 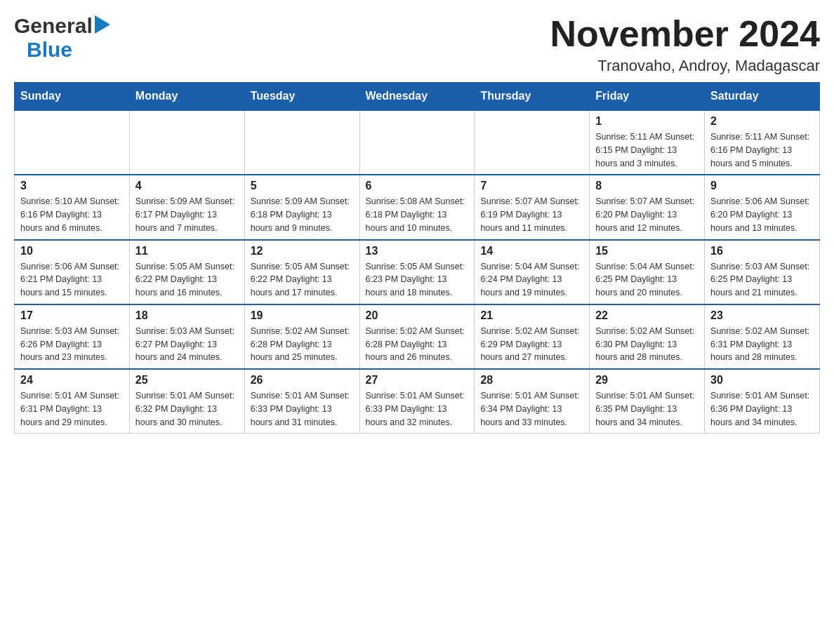 What do you see at coordinates (302, 215) in the screenshot?
I see `day-info: Sunrise: 5:09 AM Sunset: 6:18 PM Dayligh…` at bounding box center [302, 215].